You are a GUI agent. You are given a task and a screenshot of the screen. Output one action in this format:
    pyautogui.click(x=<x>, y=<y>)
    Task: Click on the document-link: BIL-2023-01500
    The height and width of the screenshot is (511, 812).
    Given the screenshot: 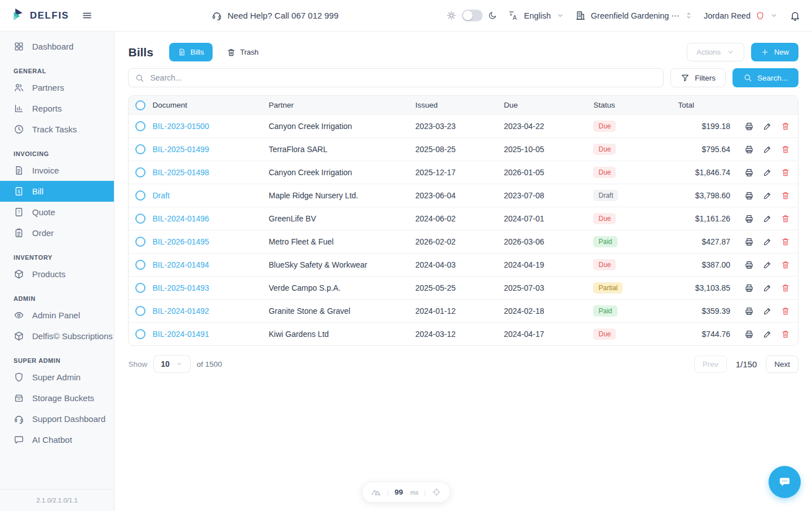 What is the action you would take?
    pyautogui.click(x=180, y=126)
    